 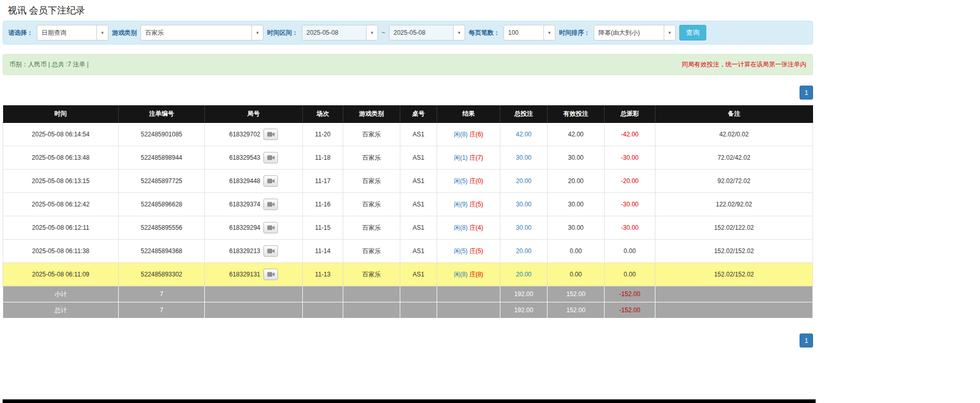 I want to click on header-session: 场次, so click(x=323, y=114).